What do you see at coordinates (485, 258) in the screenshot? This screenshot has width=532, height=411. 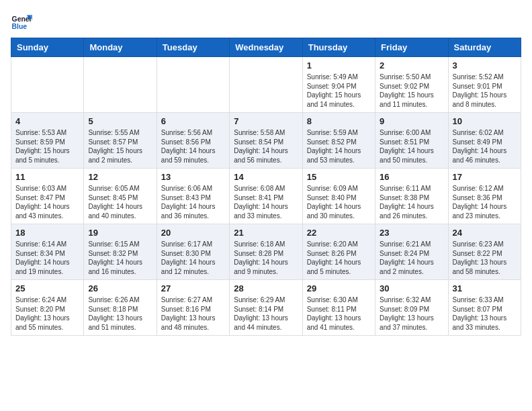 I see `cell-info: Sunrise: 6:23 AM Sunset: 8:22 PM Dayligh…` at bounding box center [485, 258].